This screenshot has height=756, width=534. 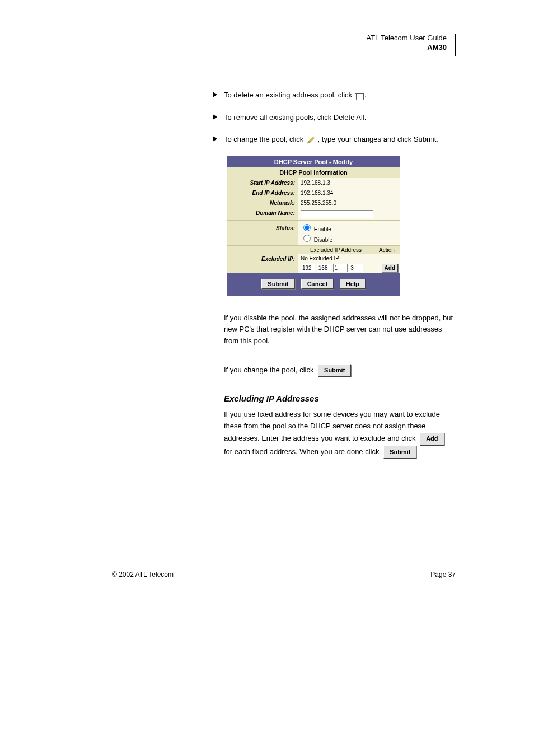 I want to click on footer-right: Page 37, so click(x=443, y=575).